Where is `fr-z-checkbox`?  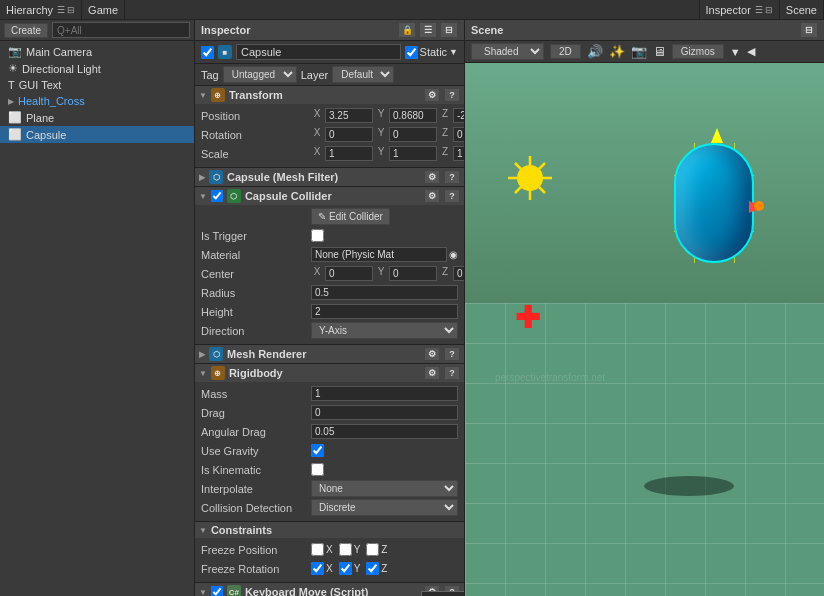
fr-z-checkbox is located at coordinates (372, 568).